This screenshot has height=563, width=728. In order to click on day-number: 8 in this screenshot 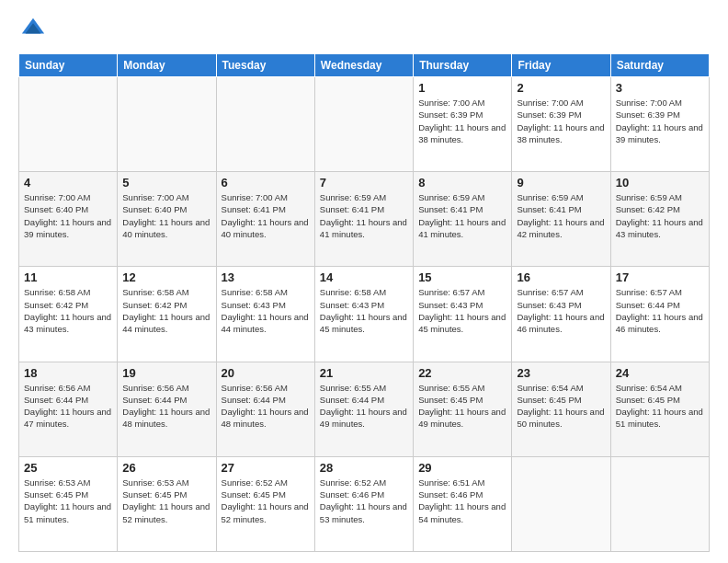, I will do `click(462, 182)`.